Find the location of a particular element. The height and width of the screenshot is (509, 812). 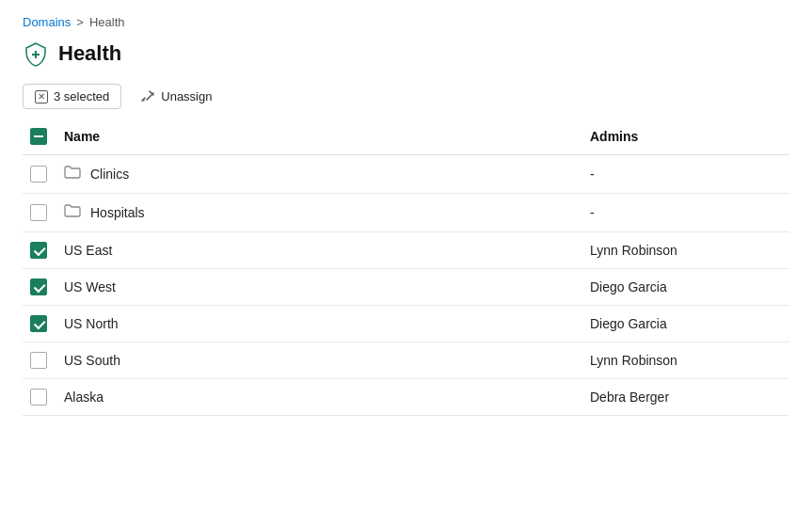

selected-count-label: 3 selected is located at coordinates (81, 96).